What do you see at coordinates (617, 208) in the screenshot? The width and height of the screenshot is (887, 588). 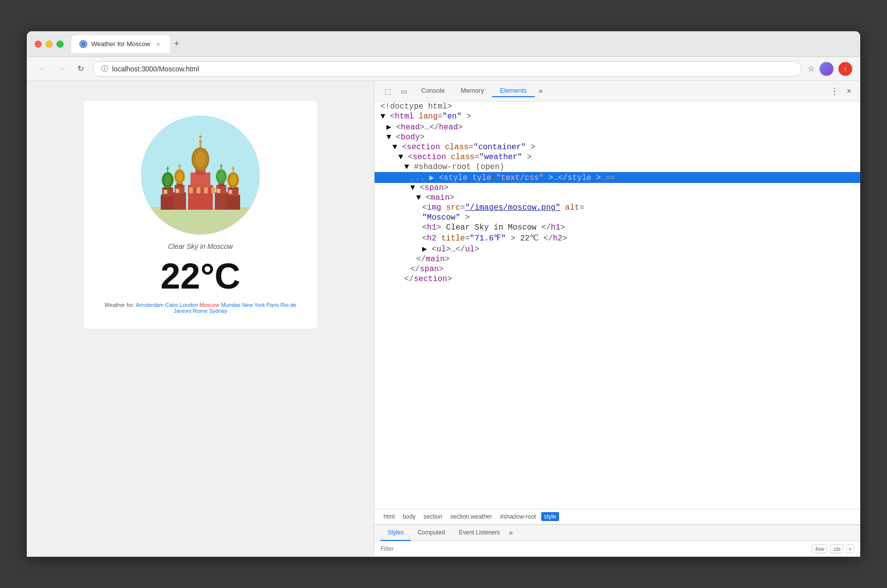 I see `html-line-img: <img src="/images/moscow.png" alt=` at bounding box center [617, 208].